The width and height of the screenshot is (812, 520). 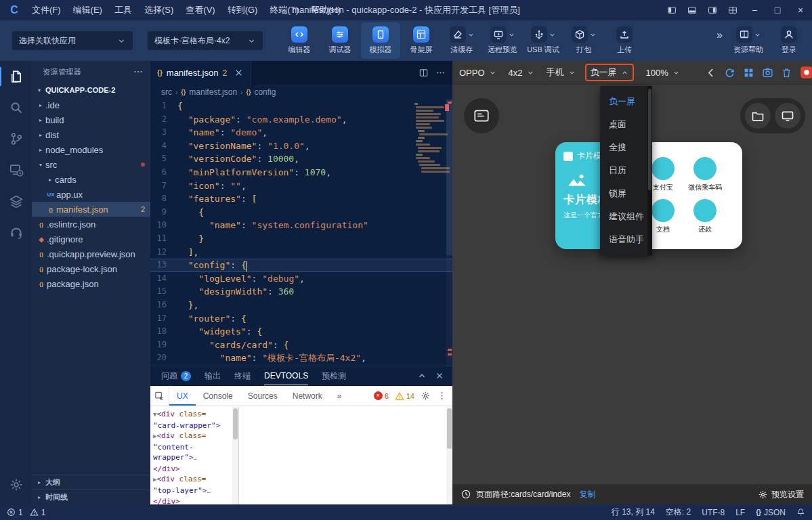 I want to click on linked-quickapp-select: 选择关联快应用, so click(x=72, y=41).